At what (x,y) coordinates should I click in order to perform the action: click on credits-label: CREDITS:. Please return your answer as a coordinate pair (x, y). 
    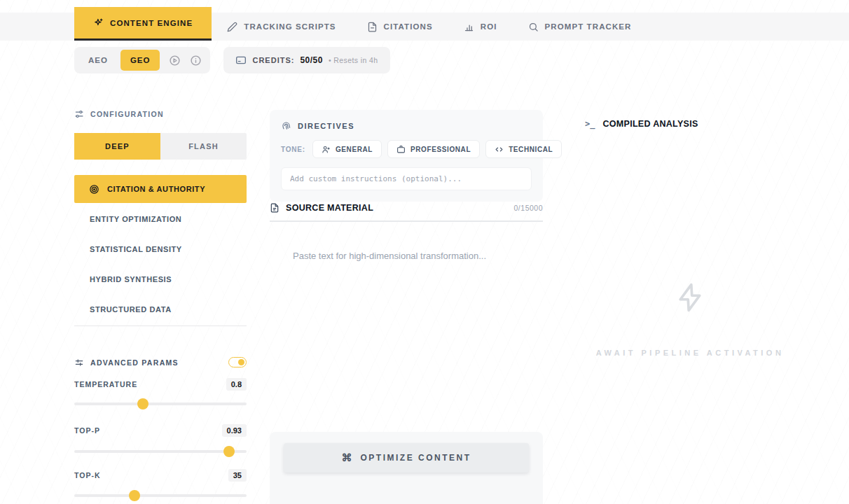
    Looking at the image, I should click on (273, 60).